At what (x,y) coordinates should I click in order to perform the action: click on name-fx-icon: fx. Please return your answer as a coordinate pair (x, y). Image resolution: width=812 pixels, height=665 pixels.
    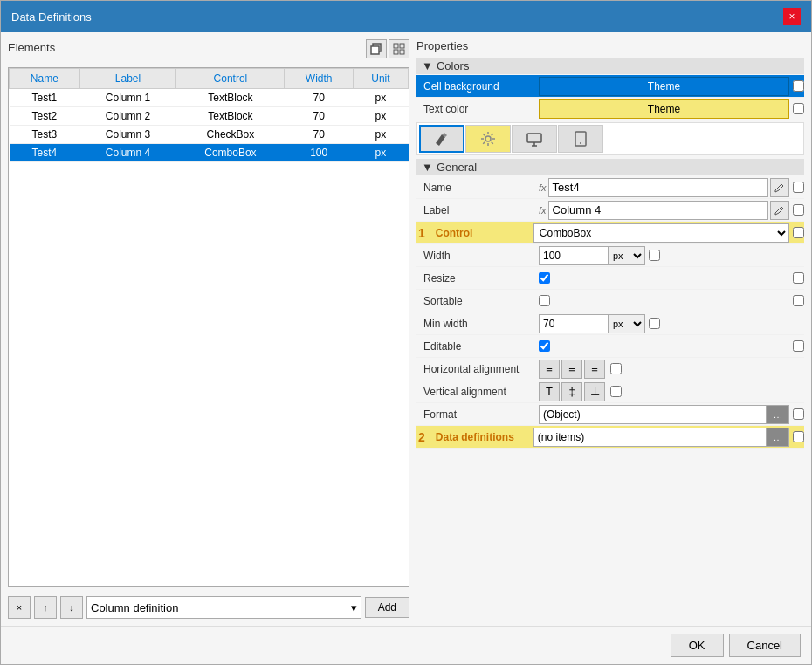
    Looking at the image, I should click on (543, 188).